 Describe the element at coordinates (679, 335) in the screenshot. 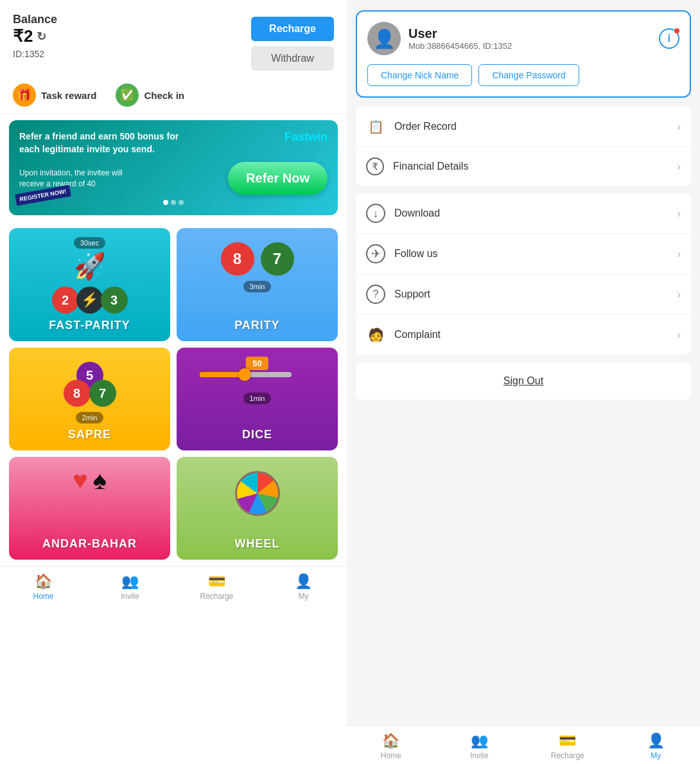

I see `chevron-icon-6: ›` at that location.